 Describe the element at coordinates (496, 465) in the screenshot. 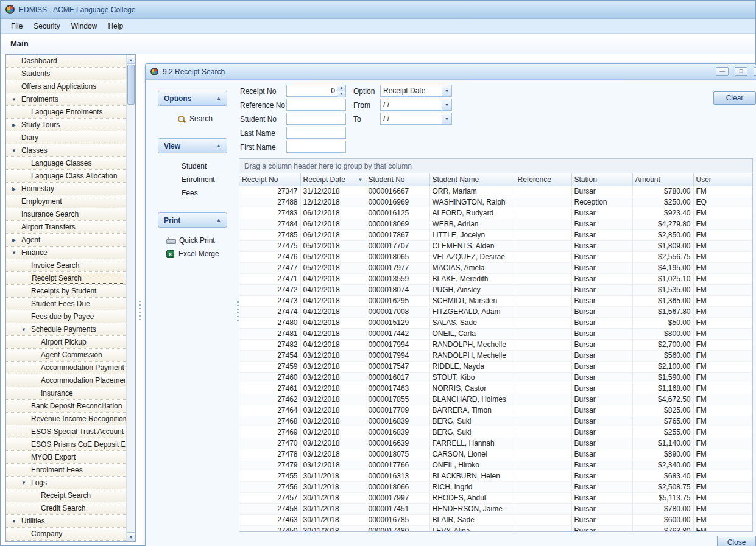

I see `table-row: 2747903/12/20180000017766ONEIL, HirokoBu…` at that location.